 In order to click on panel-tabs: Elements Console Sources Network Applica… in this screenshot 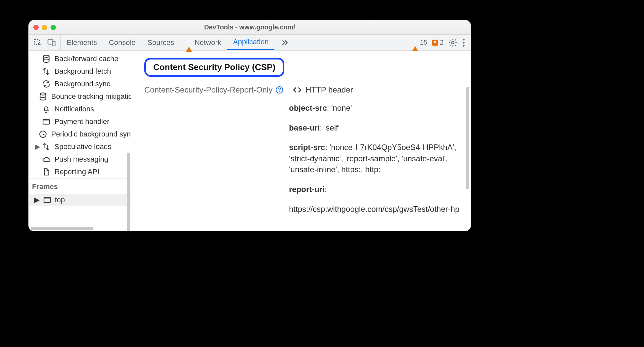, I will do `click(178, 42)`.